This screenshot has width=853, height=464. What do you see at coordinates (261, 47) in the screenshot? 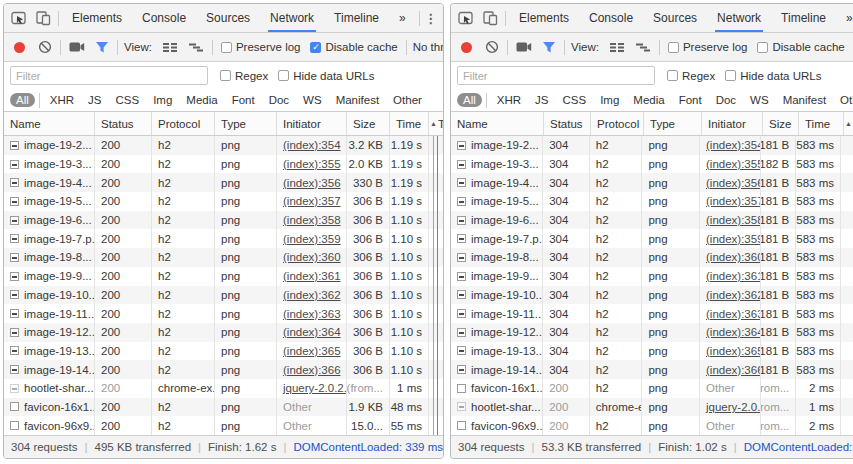
I see `preserve-log-checkbox: Preserve log` at bounding box center [261, 47].